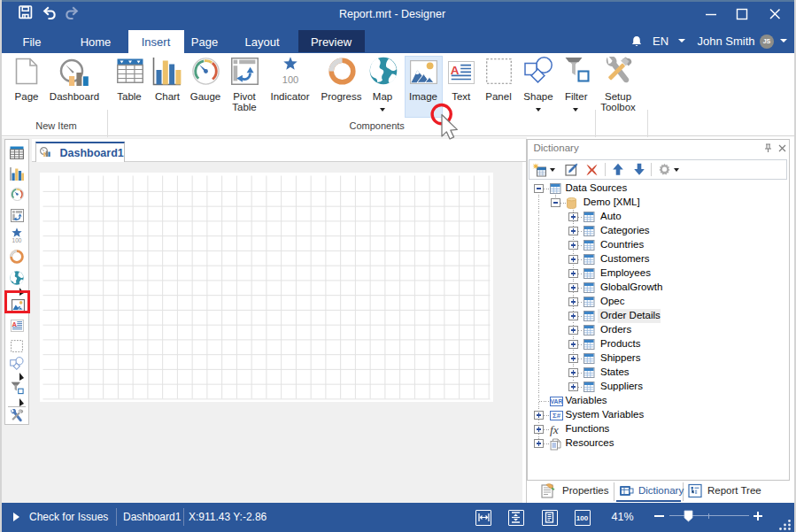  What do you see at coordinates (557, 402) in the screenshot?
I see `svg-text: VAR` at bounding box center [557, 402].